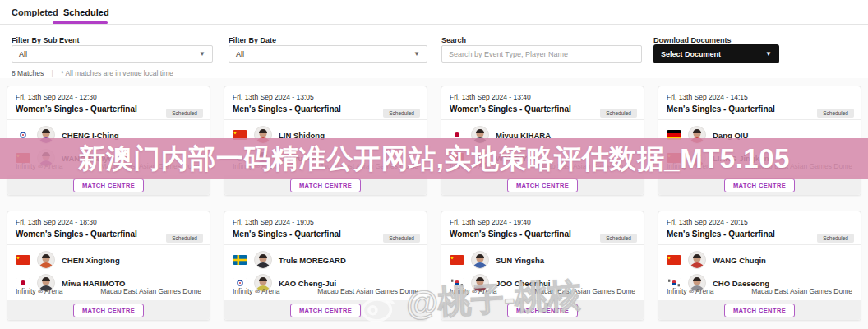 This screenshot has height=329, width=868. What do you see at coordinates (326, 266) in the screenshot?
I see `match-card: Fri, 13th Sep 2024 - 19:05 Men's Singles…` at bounding box center [326, 266].